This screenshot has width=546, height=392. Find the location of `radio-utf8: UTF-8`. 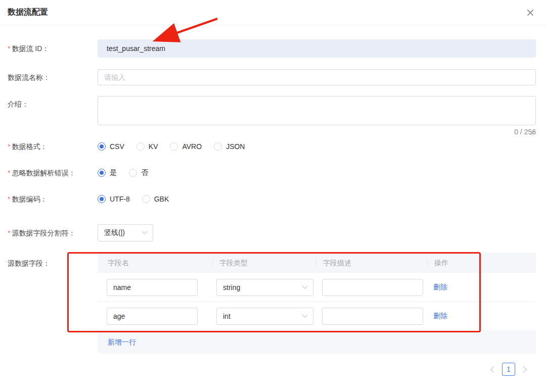

radio-utf8: UTF-8 is located at coordinates (114, 199).